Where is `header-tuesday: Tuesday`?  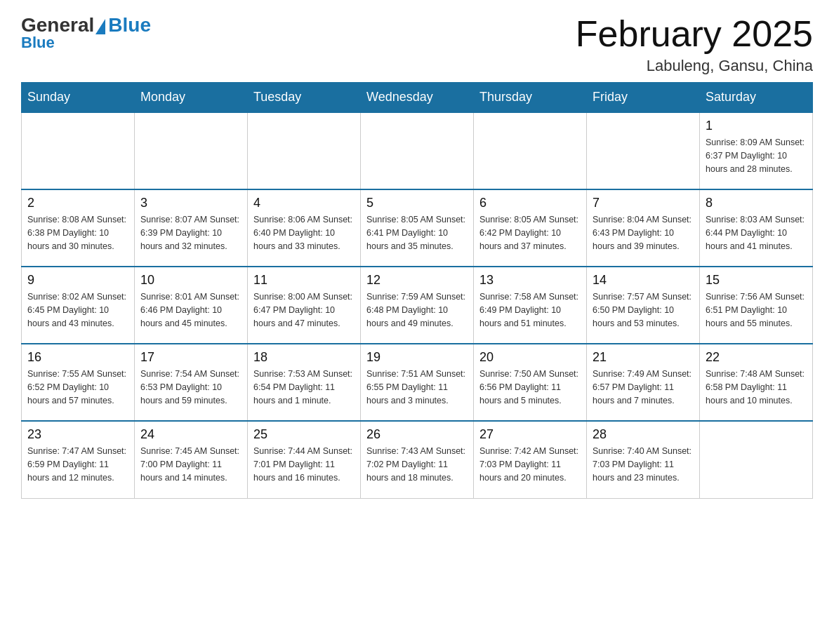 header-tuesday: Tuesday is located at coordinates (305, 98).